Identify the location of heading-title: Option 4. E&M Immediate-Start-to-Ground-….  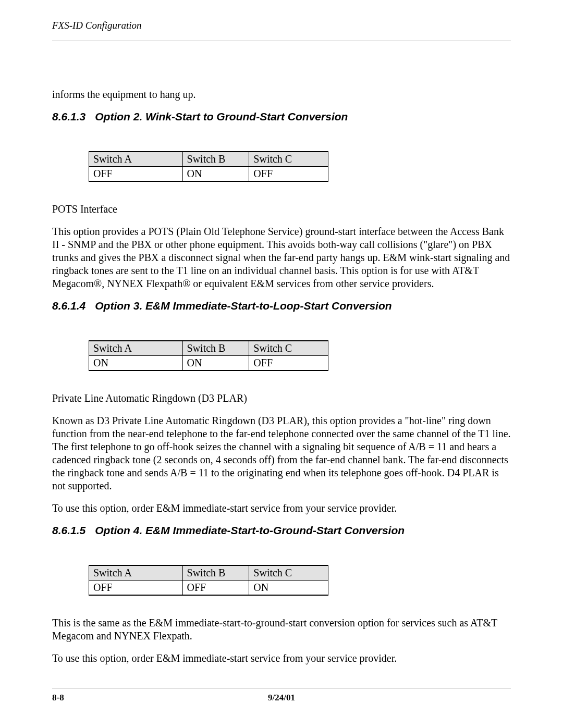
(250, 530).